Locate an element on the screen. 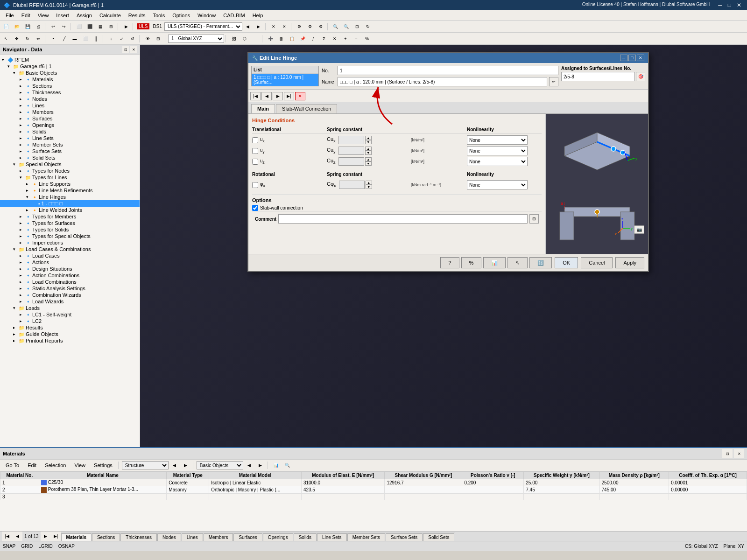  nav-types-solids: ▸ 🔹 Types for Solids is located at coordinates (70, 230).